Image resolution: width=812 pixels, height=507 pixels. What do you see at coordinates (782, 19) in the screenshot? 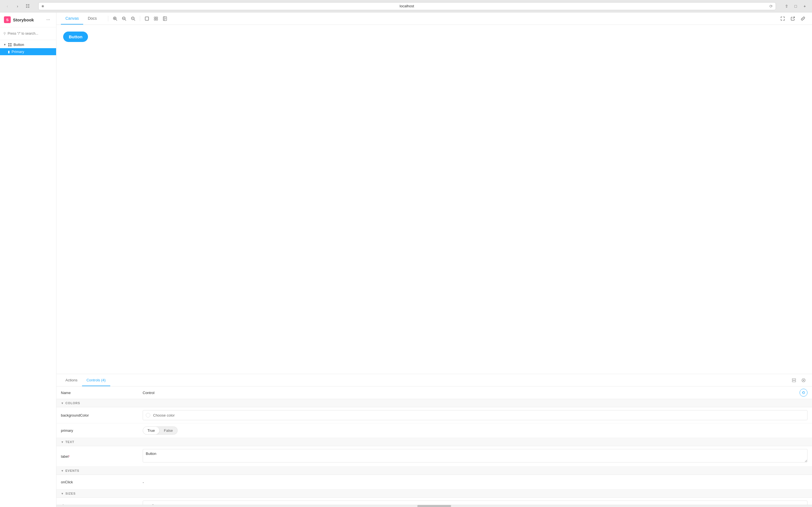
I see `fullscreen-button` at bounding box center [782, 19].